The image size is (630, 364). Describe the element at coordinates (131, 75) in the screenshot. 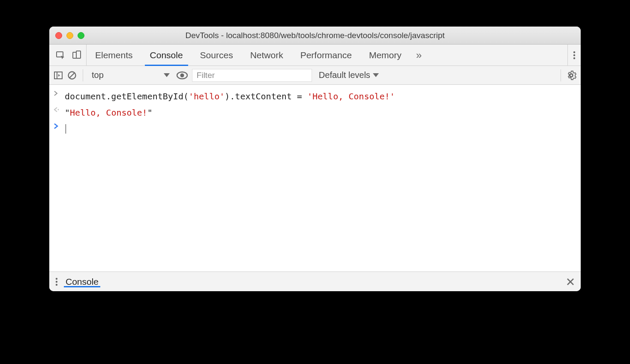

I see `execution-context-select: top` at that location.